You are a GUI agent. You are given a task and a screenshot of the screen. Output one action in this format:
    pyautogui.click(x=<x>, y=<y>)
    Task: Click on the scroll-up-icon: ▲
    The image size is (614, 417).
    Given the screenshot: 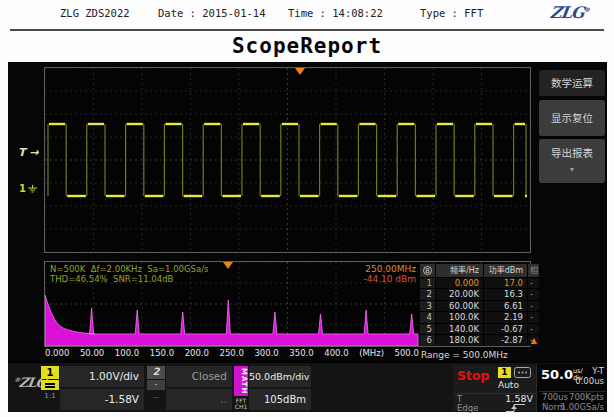 What is the action you would take?
    pyautogui.click(x=534, y=341)
    